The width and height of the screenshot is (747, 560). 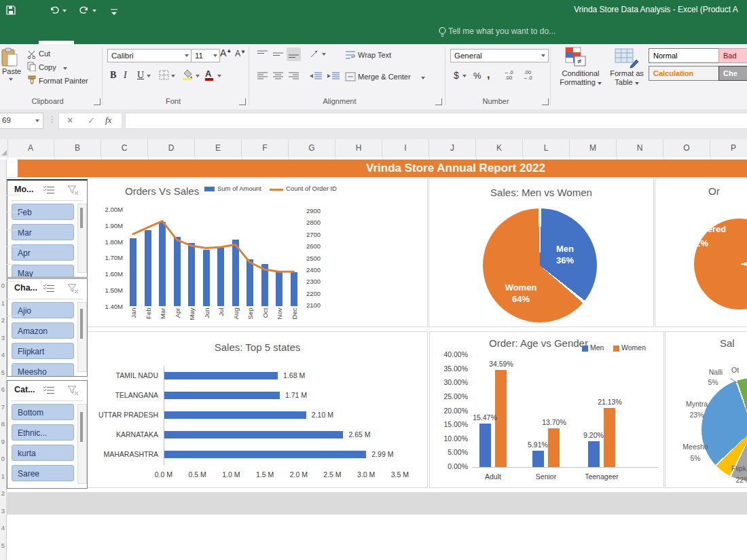 What do you see at coordinates (48, 67) in the screenshot?
I see `copy-button: Copy` at bounding box center [48, 67].